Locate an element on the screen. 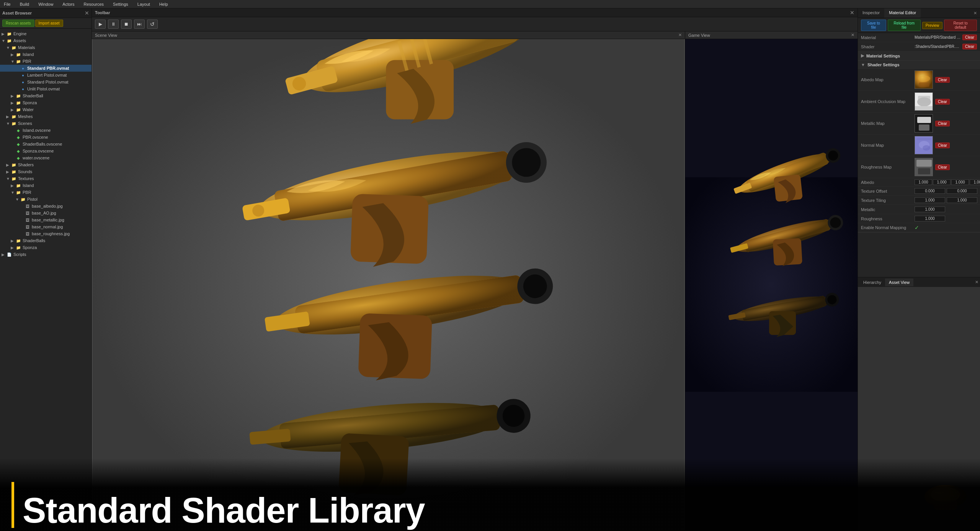 Image resolution: width=980 pixels, height=531 pixels. metallic-map-clear-button: Clear is located at coordinates (942, 123).